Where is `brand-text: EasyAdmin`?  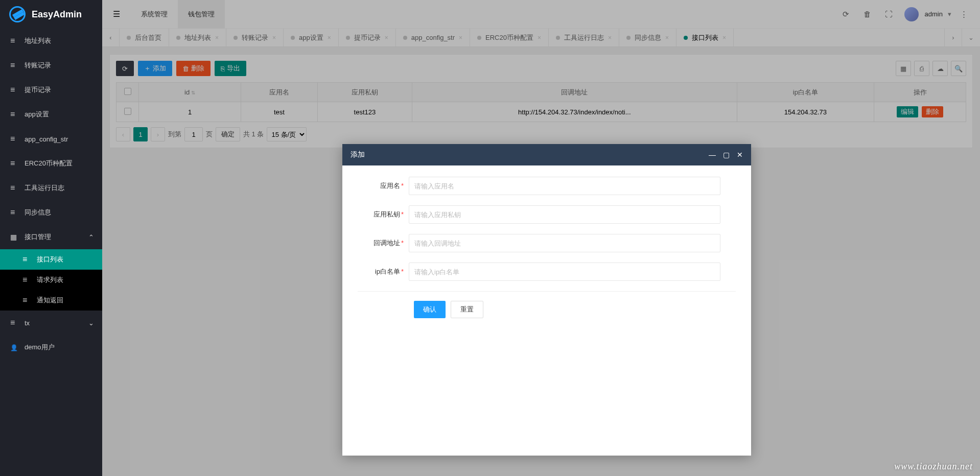
brand-text: EasyAdmin is located at coordinates (57, 14).